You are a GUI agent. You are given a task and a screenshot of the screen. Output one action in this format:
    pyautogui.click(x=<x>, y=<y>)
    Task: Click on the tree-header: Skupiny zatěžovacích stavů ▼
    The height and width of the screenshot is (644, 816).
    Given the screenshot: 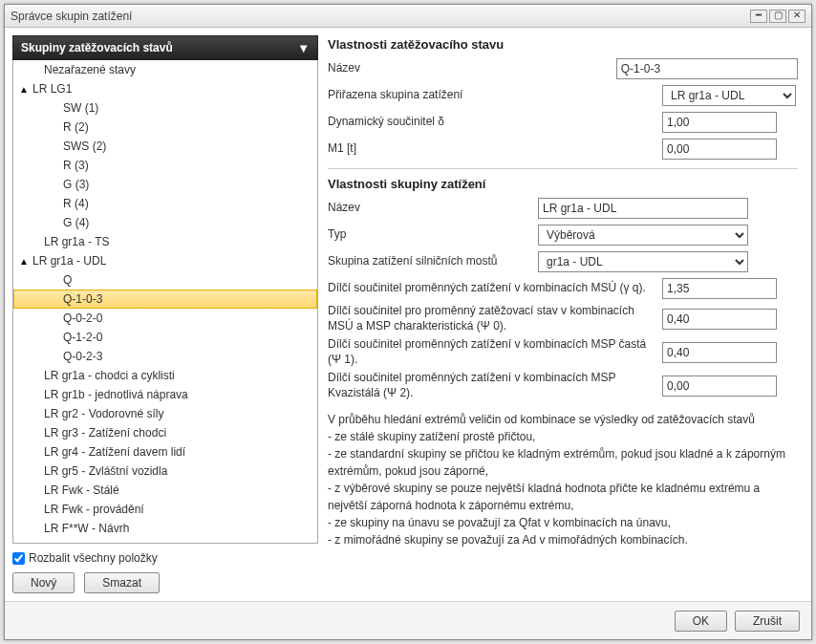 What is the action you would take?
    pyautogui.click(x=165, y=48)
    